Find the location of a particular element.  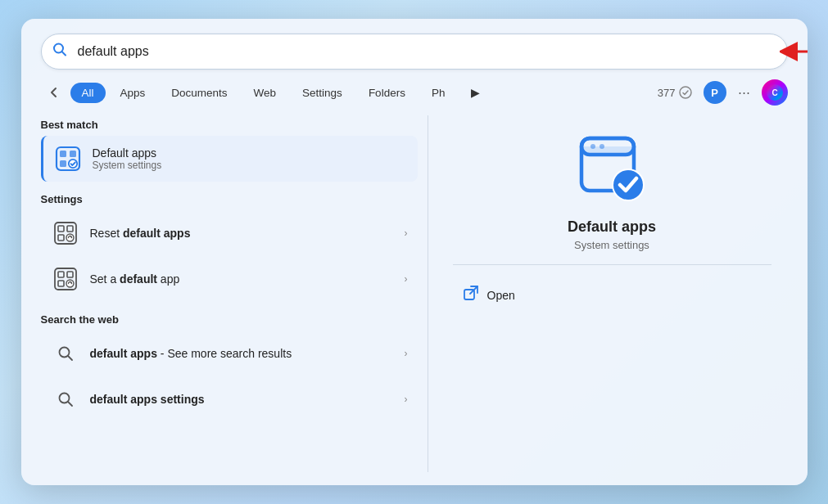

web-section: Search the web default apps - See more s… is located at coordinates (229, 367).